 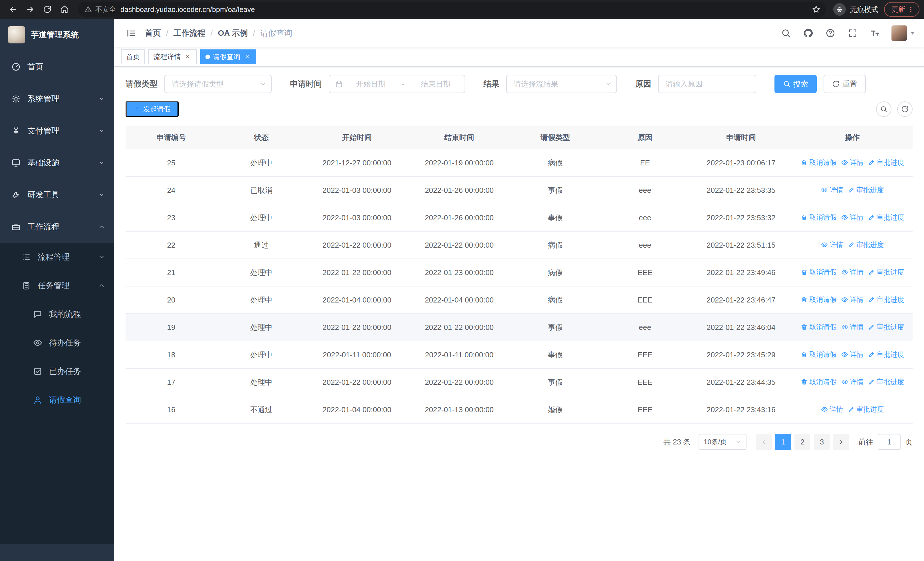 I want to click on sidebar-item-todo-tasks: 待办任务, so click(x=57, y=343).